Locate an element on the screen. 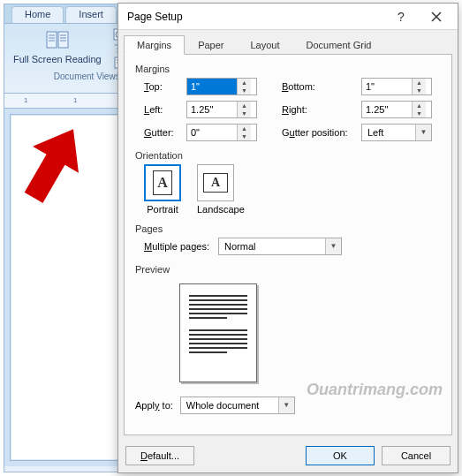 The height and width of the screenshot is (476, 462). dialog-close-button is located at coordinates (436, 17).